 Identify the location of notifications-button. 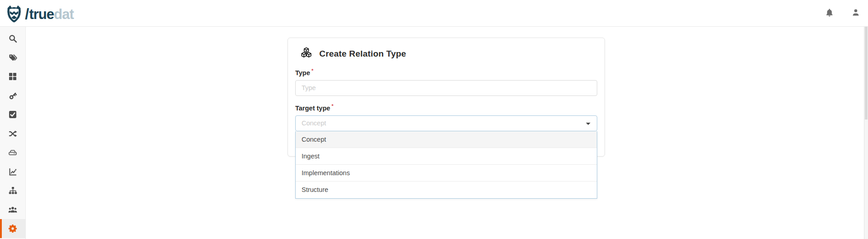
(829, 14).